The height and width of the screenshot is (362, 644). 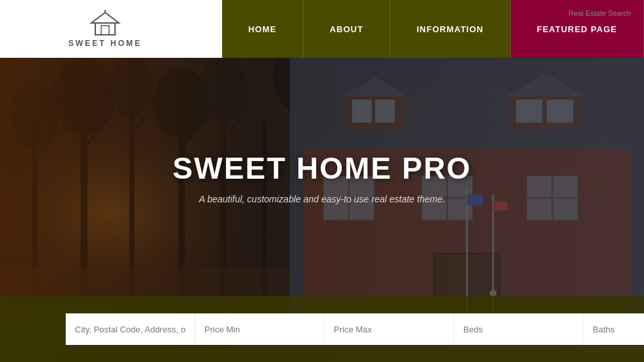 What do you see at coordinates (519, 329) in the screenshot?
I see `search-beds-input` at bounding box center [519, 329].